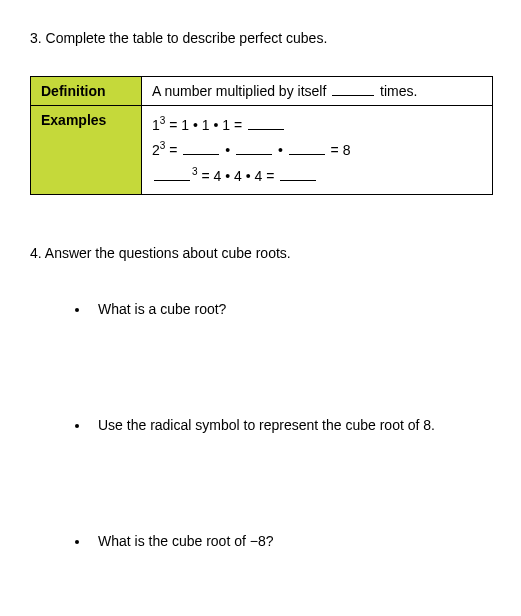 The width and height of the screenshot is (521, 616). I want to click on examples-cell: 13 = 1 • 1 • 1 = 23 = • • = 8 3 = 4 • 4 …, so click(318, 150).